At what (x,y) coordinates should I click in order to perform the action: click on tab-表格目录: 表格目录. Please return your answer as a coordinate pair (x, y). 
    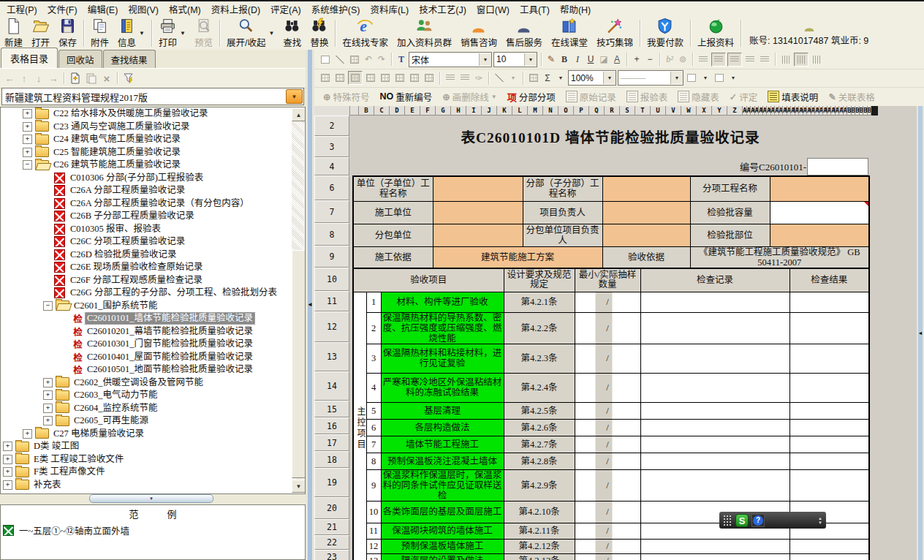
    Looking at the image, I should click on (29, 58).